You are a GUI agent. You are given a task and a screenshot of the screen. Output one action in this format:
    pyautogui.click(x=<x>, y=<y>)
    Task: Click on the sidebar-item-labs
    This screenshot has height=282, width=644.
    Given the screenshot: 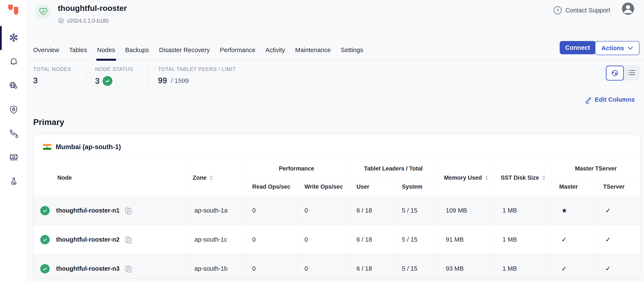 What is the action you would take?
    pyautogui.click(x=14, y=182)
    